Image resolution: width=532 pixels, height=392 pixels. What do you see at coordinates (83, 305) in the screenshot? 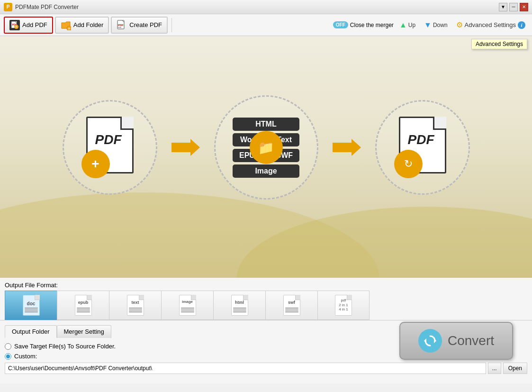
I see `epub-file-icon: epub` at bounding box center [83, 305].